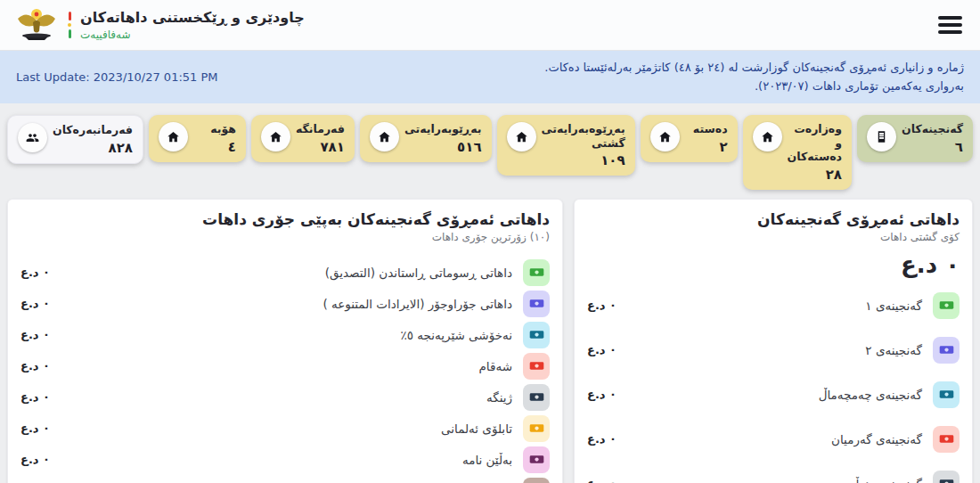  What do you see at coordinates (285, 273) in the screenshot?
I see `list-item: داهاتی ڕسوماتی ڕاستاندن (التصدیق) ٠ د.ع` at bounding box center [285, 273].